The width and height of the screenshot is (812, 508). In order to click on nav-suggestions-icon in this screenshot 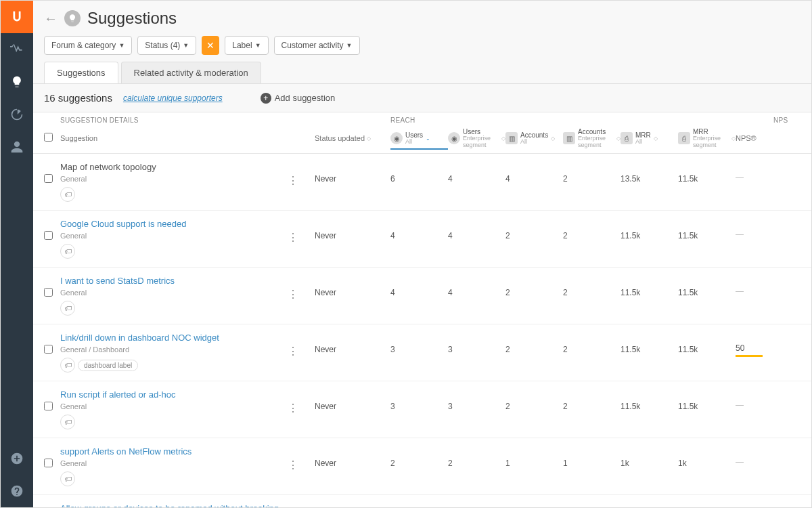, I will do `click(17, 82)`.